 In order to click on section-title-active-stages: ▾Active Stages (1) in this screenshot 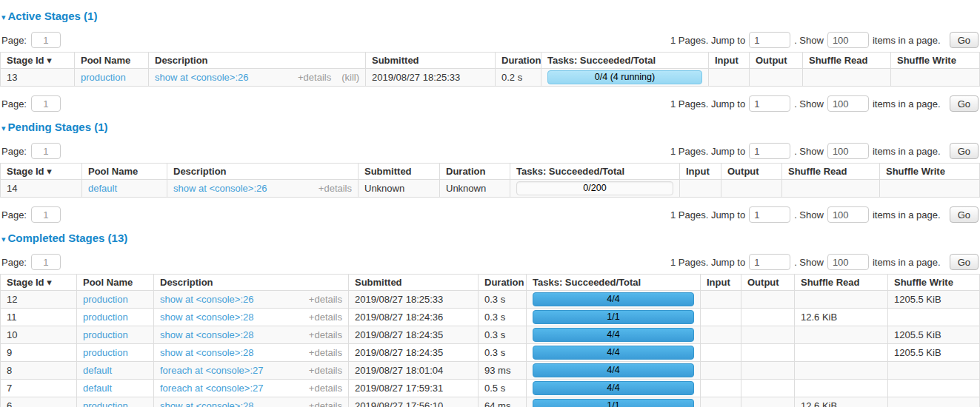, I will do `click(490, 16)`.